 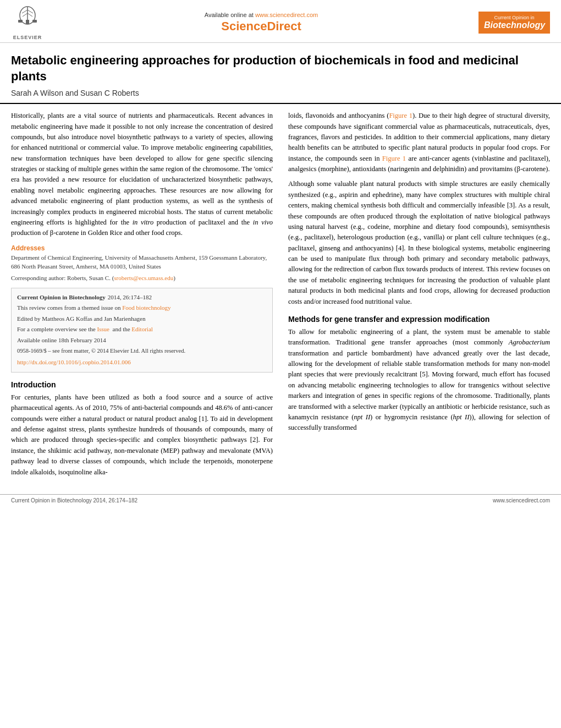 What do you see at coordinates (81, 319) in the screenshot?
I see `info-edited-text: Edited by Mattheos AG Koffas and Jan Mar…` at bounding box center [81, 319].